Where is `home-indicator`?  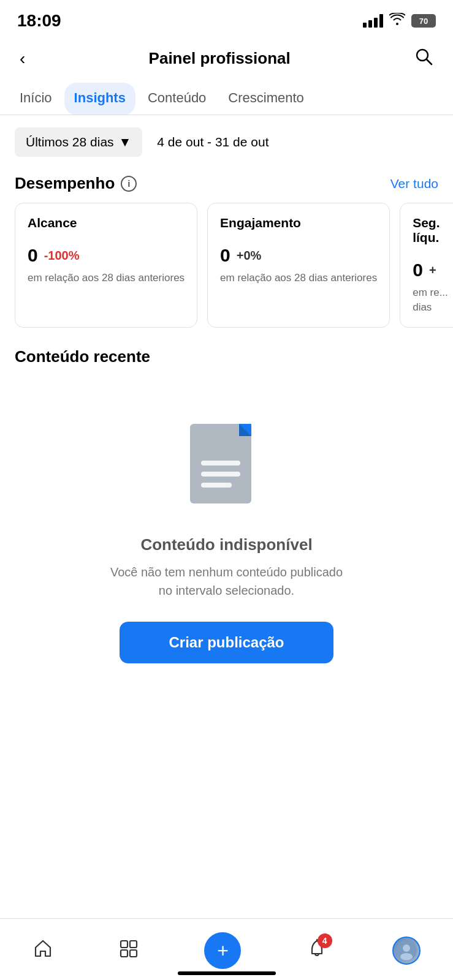 home-indicator is located at coordinates (227, 974).